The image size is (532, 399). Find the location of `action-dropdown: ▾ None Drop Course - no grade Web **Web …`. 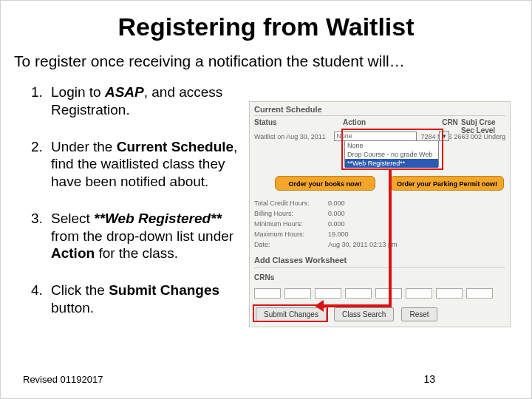

action-dropdown: ▾ None Drop Course - no grade Web **Web … is located at coordinates (392, 154).